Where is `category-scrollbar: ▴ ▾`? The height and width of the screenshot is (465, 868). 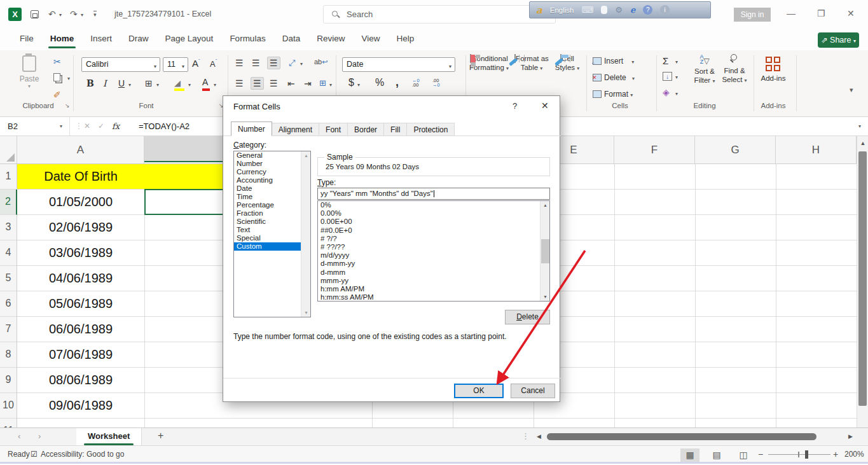
category-scrollbar: ▴ ▾ is located at coordinates (305, 234).